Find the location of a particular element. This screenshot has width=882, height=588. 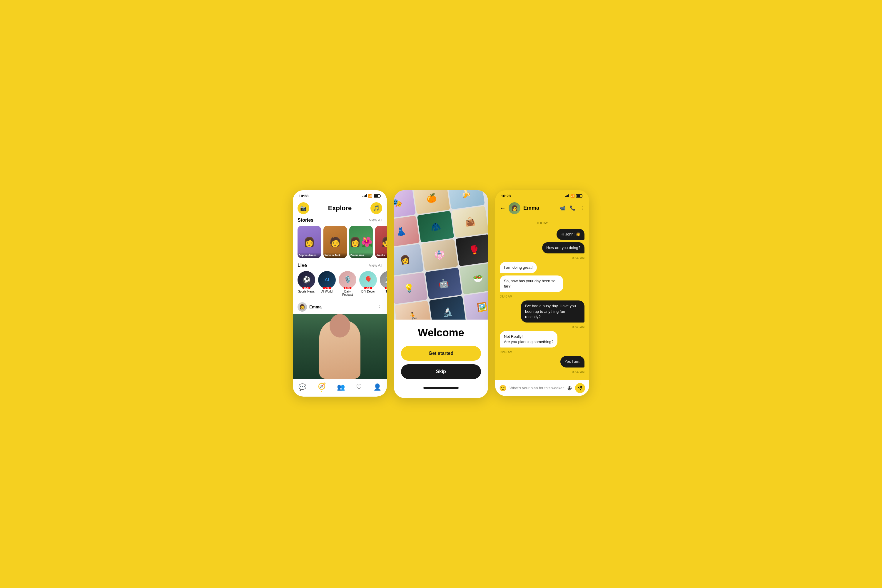

post-username: Emma is located at coordinates (316, 307).